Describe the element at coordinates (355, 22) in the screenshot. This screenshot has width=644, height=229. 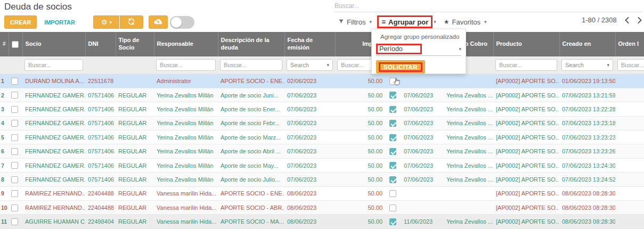
I see `filters-menu: Filtros ▾` at that location.